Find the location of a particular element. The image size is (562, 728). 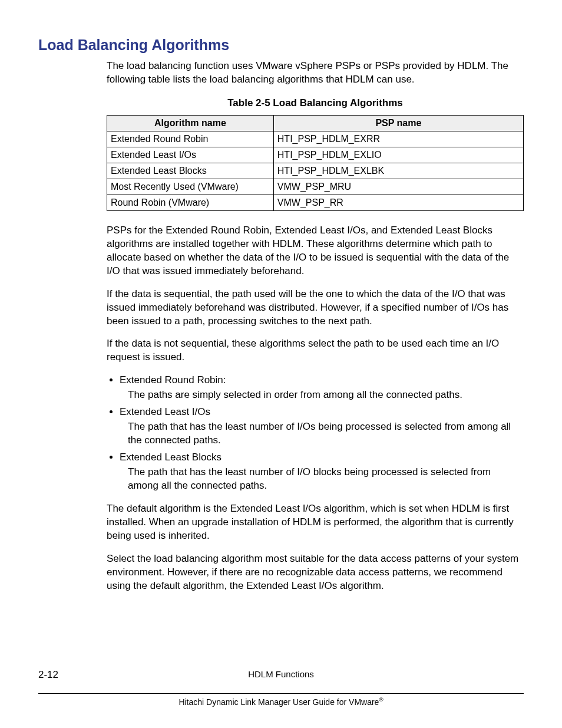

table-row: Extended Round Robin HTI_PSP_HDLM_EXRR is located at coordinates (316, 139).